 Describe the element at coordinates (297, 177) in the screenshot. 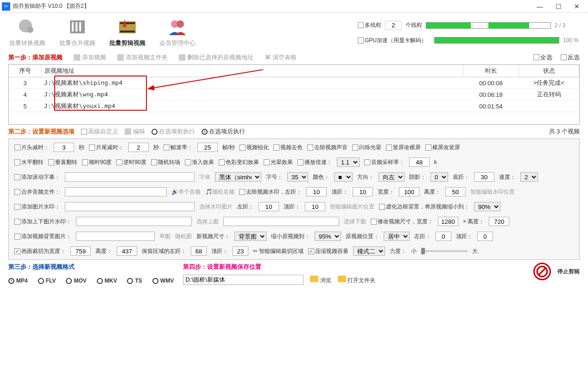

I see `font-size-select: 35` at that location.